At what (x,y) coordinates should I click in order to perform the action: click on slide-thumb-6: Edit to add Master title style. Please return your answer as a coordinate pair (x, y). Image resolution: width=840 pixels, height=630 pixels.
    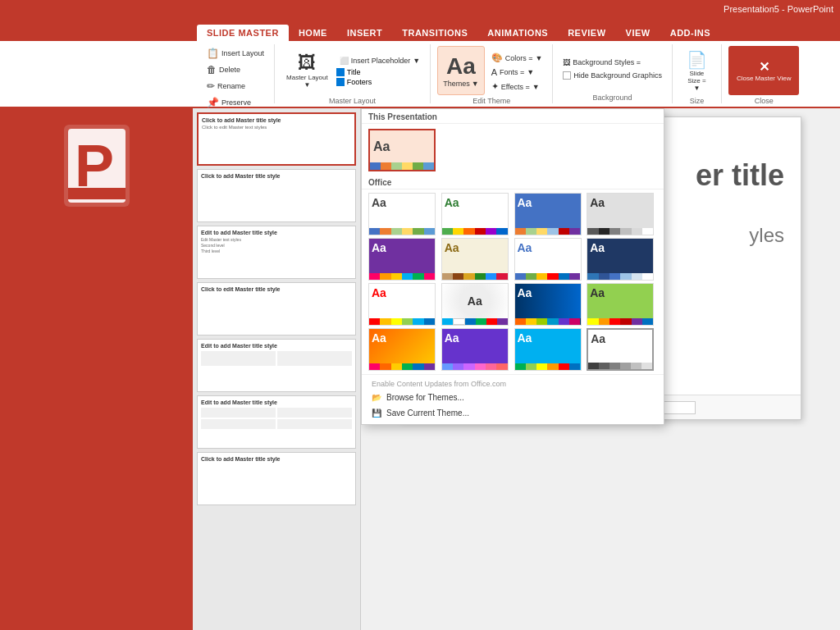
    Looking at the image, I should click on (276, 422).